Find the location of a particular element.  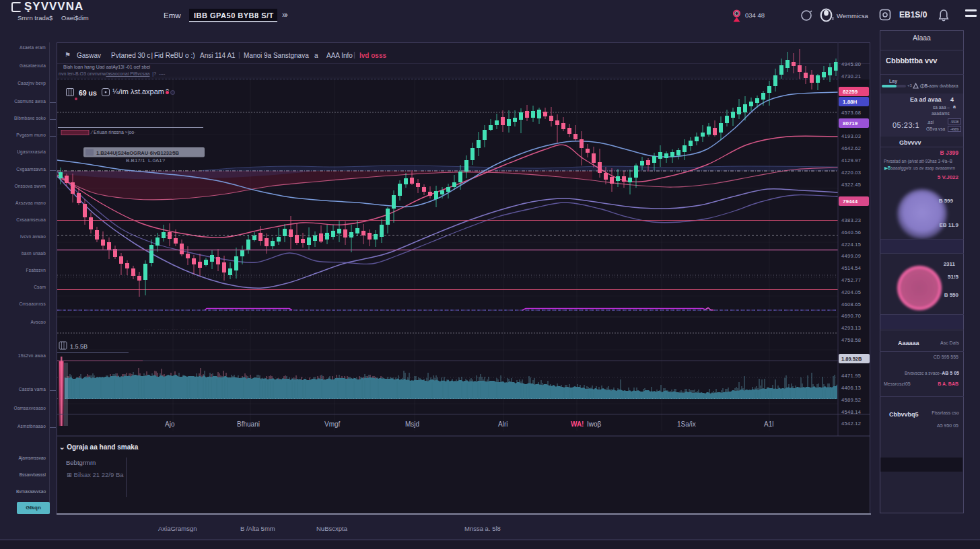

svg-text: 82259 is located at coordinates (851, 92).